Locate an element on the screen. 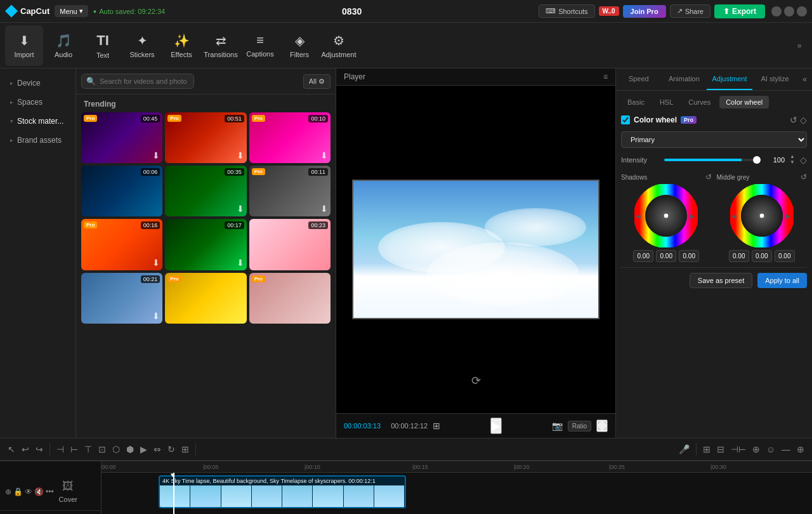 This screenshot has width=812, height=514. middle-grey-val-r is located at coordinates (739, 256).